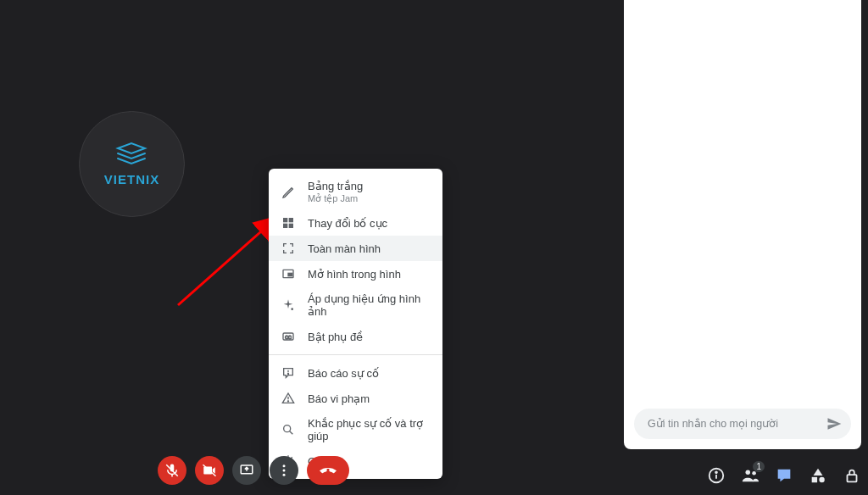 This screenshot has height=495, width=868. Describe the element at coordinates (370, 249) in the screenshot. I see `menu-item-label: Toàn màn hình` at that location.